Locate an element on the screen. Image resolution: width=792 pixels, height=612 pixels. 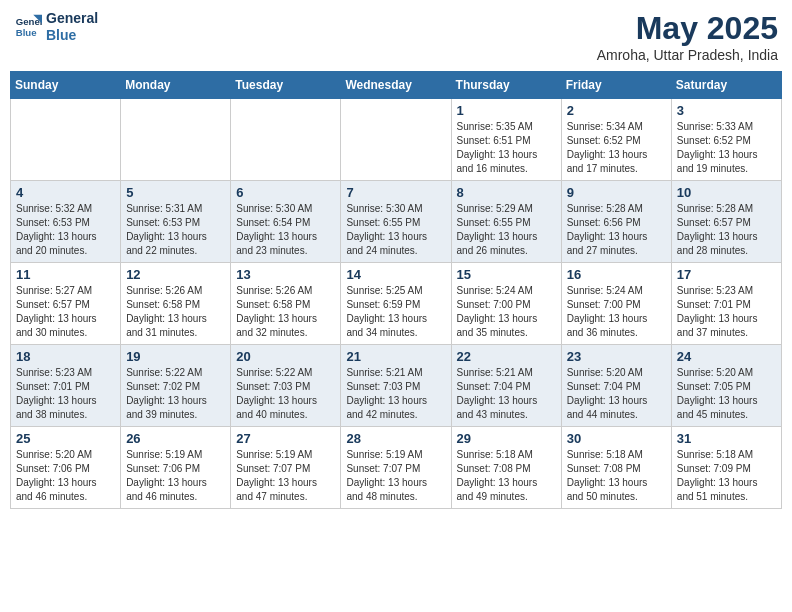
table-row: 1Sunrise: 5:35 AM Sunset: 6:51 PM Daylig… is located at coordinates (506, 140).